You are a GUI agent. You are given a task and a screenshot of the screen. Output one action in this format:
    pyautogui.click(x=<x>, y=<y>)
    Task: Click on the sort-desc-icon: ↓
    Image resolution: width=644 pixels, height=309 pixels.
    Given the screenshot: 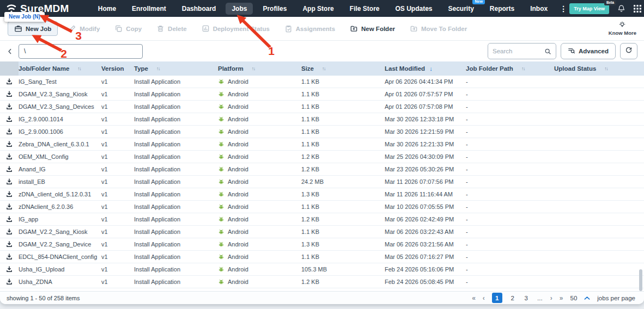 What is the action you would take?
    pyautogui.click(x=431, y=69)
    